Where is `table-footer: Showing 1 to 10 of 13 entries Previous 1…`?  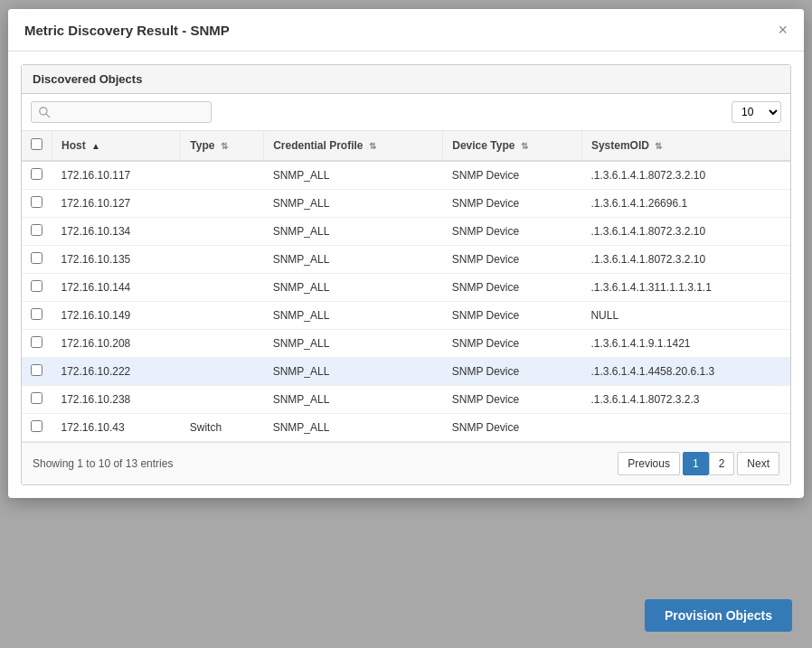
table-footer: Showing 1 to 10 of 13 entries Previous 1… is located at coordinates (406, 463).